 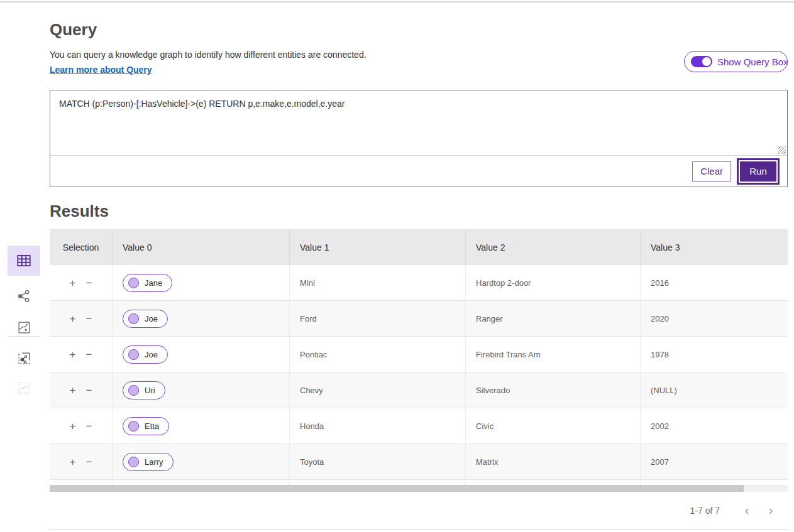 What do you see at coordinates (714, 354) in the screenshot?
I see `value3-cell: 1978` at bounding box center [714, 354].